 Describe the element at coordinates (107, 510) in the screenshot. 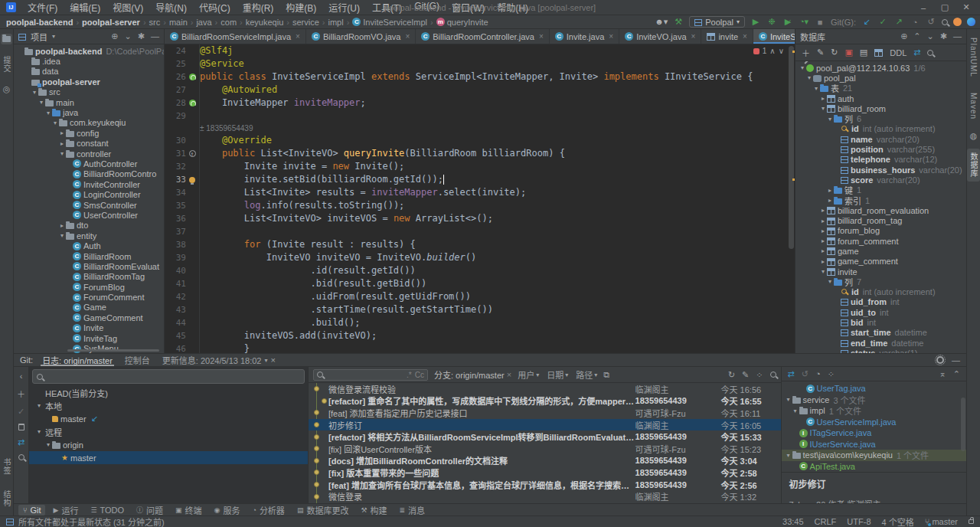

I see `toolwindow-tab-list: ☰TODO` at that location.